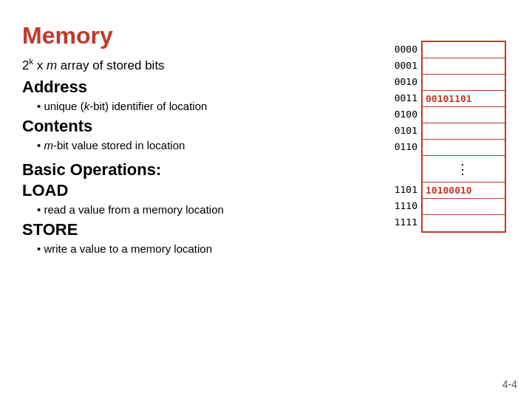 The image size is (532, 399). I want to click on address-labels-top: 0000 0001 0010 0011 0100 0101 0110 1101 …, so click(405, 135).